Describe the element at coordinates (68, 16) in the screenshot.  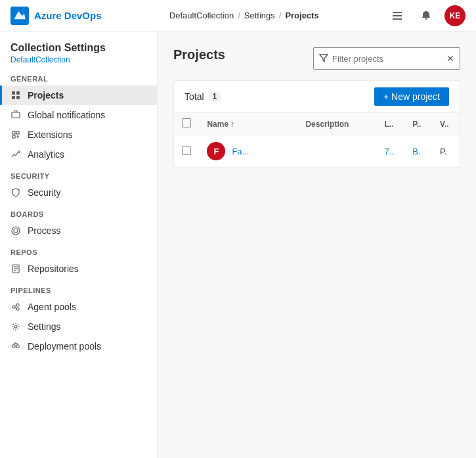
I see `app-name: Azure DevOps` at that location.